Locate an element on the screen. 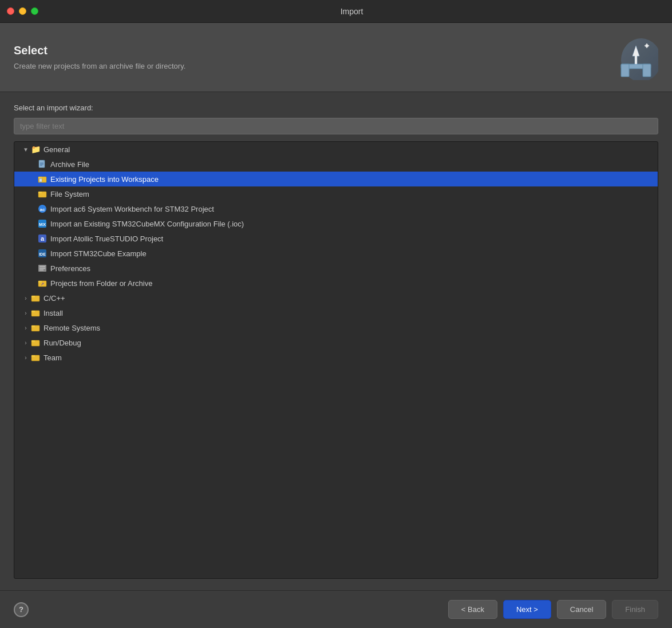 Image resolution: width=672 pixels, height=628 pixels. finish-button: Finish is located at coordinates (635, 610).